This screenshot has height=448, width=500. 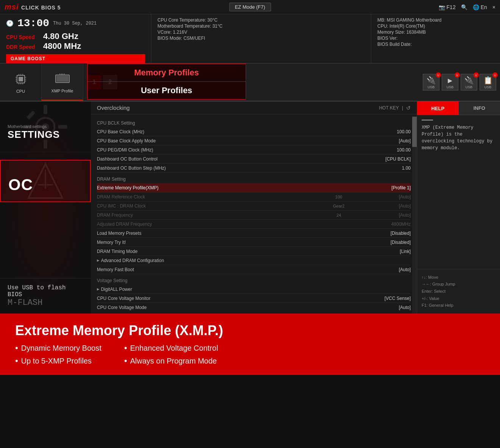 What do you see at coordinates (254, 270) in the screenshot?
I see `setting-memory-fast-boot: Memory Fast Boot [Auto]` at bounding box center [254, 270].